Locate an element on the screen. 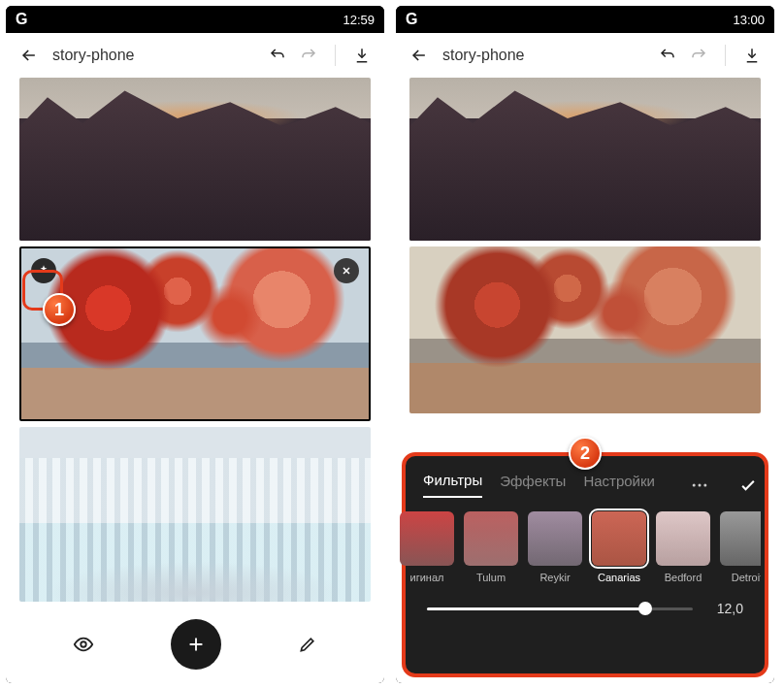 This screenshot has height=689, width=784. image-slot-2-selected is located at coordinates (195, 334).